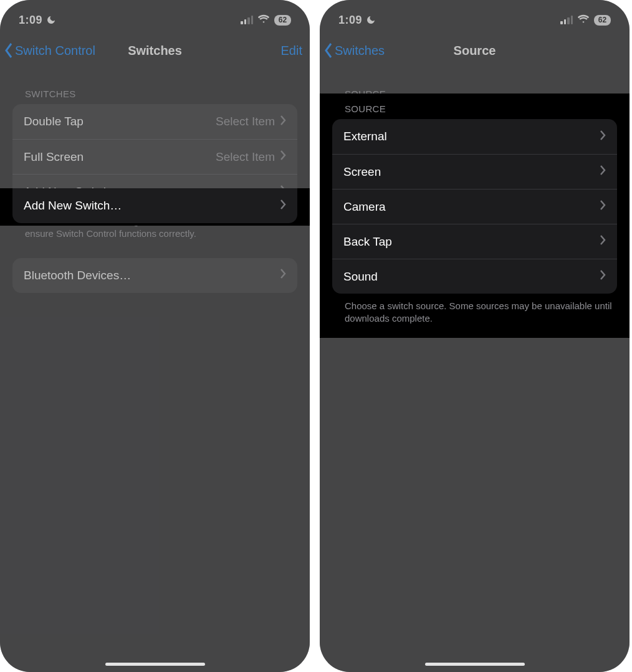  Describe the element at coordinates (72, 206) in the screenshot. I see `row-label: Add New Switch…` at that location.